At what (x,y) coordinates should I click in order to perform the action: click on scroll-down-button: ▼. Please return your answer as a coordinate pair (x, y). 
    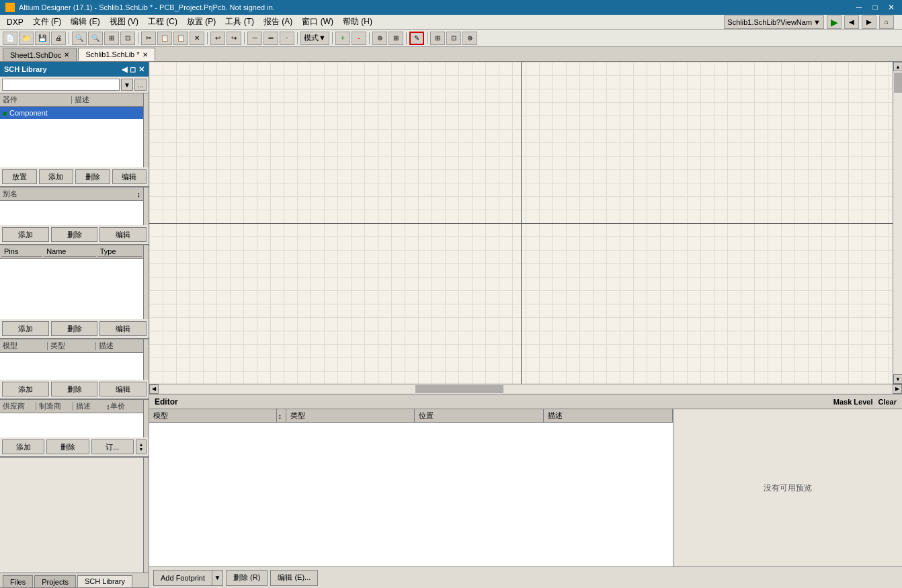
    Looking at the image, I should click on (898, 379).